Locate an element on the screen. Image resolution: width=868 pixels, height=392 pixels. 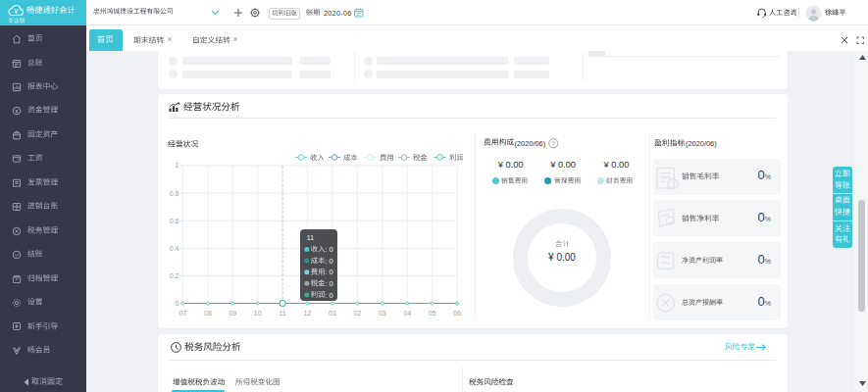
svg-text: 09 is located at coordinates (232, 314).